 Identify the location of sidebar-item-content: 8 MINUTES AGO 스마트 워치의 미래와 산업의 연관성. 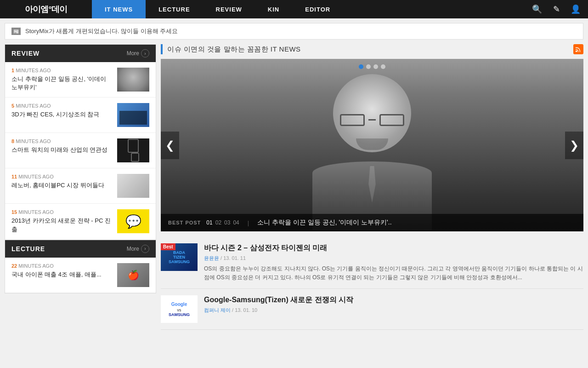
(62, 146).